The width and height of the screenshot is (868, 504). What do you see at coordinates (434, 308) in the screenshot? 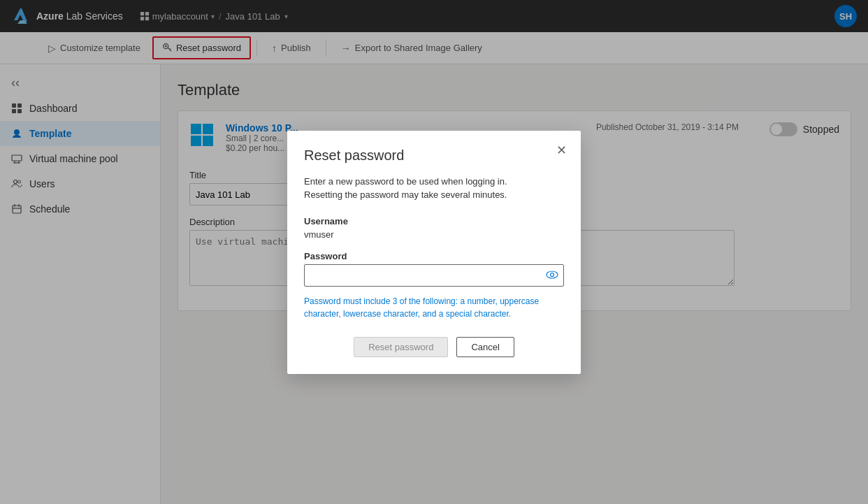
I see `password-hint: Password must include 3 of the following…` at bounding box center [434, 308].